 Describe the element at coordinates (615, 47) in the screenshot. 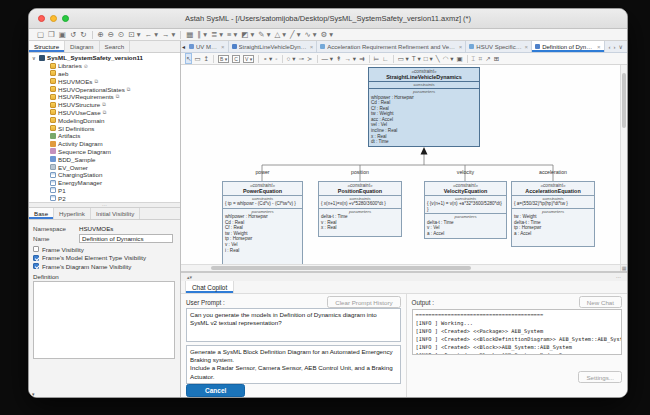

I see `next-tab-icon: ›` at that location.